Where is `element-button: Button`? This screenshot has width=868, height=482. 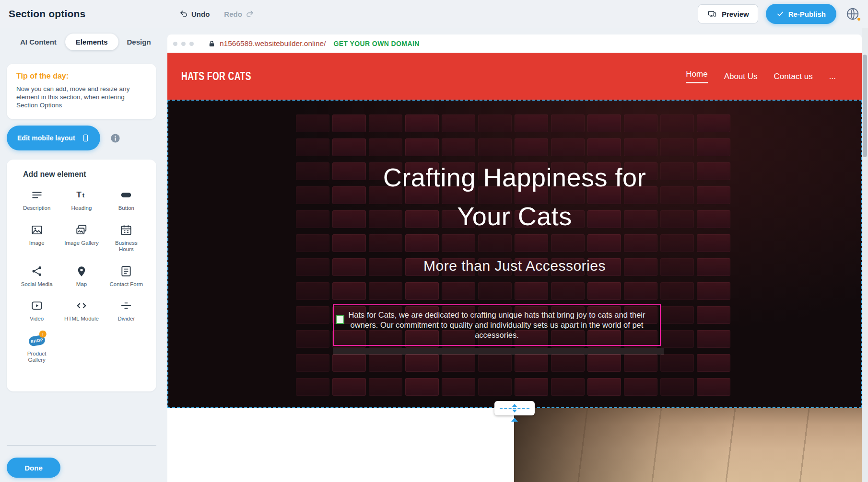
element-button: Button is located at coordinates (127, 199).